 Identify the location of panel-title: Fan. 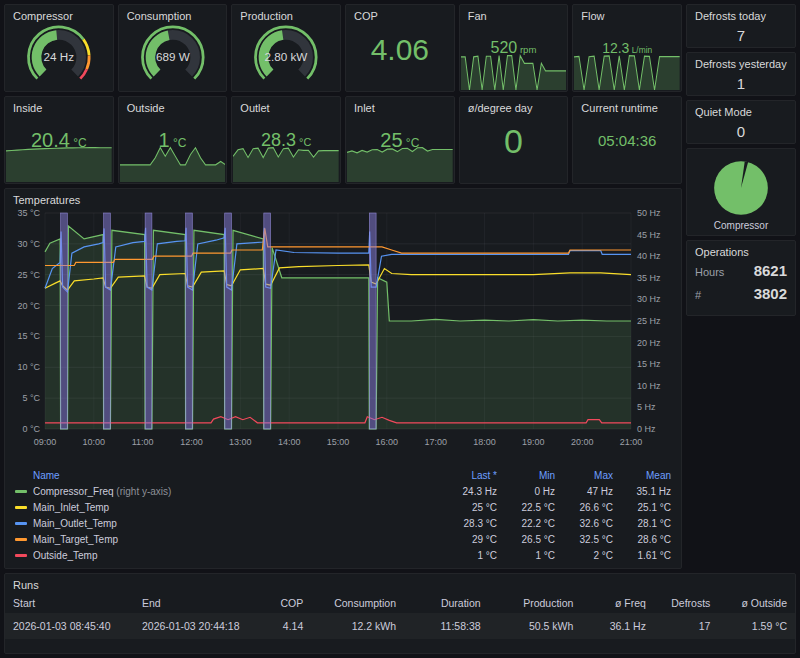
(514, 14).